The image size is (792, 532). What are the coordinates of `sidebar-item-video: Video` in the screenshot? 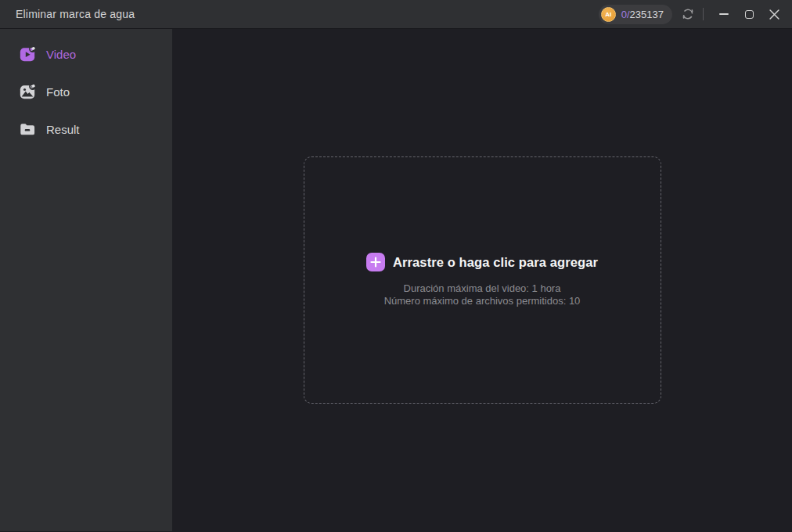 It's located at (86, 54).